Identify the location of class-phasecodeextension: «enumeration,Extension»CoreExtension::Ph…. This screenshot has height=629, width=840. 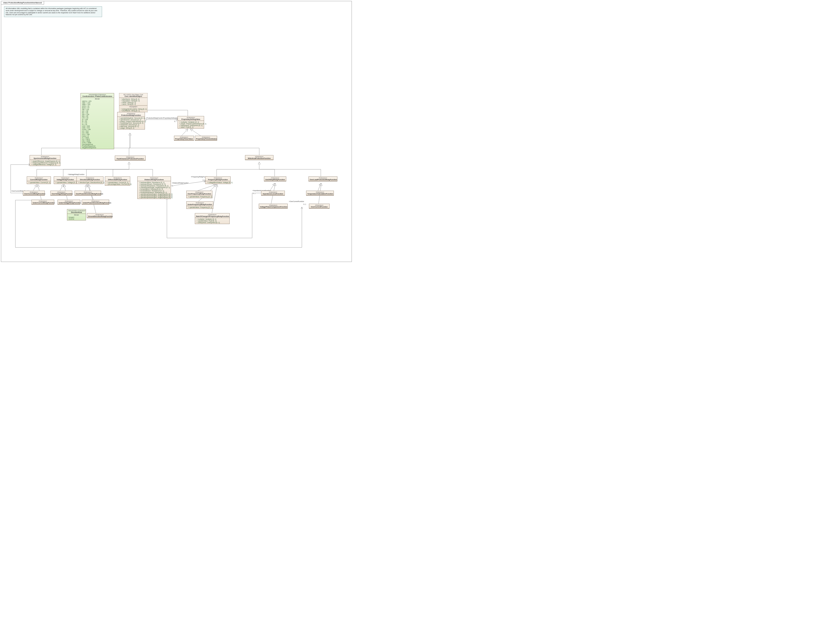
(97, 121).